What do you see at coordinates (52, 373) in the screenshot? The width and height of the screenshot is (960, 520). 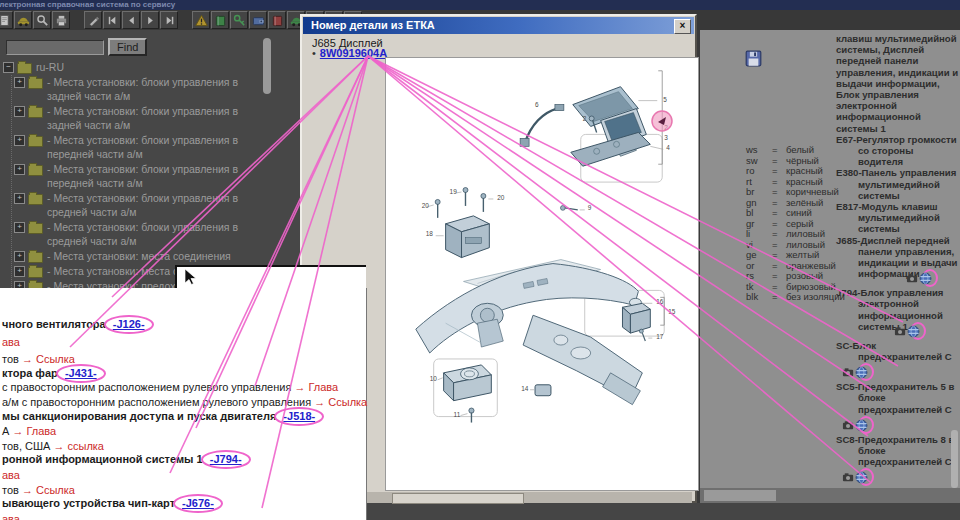 I see `doc-line: ктора фар -J431-` at bounding box center [52, 373].